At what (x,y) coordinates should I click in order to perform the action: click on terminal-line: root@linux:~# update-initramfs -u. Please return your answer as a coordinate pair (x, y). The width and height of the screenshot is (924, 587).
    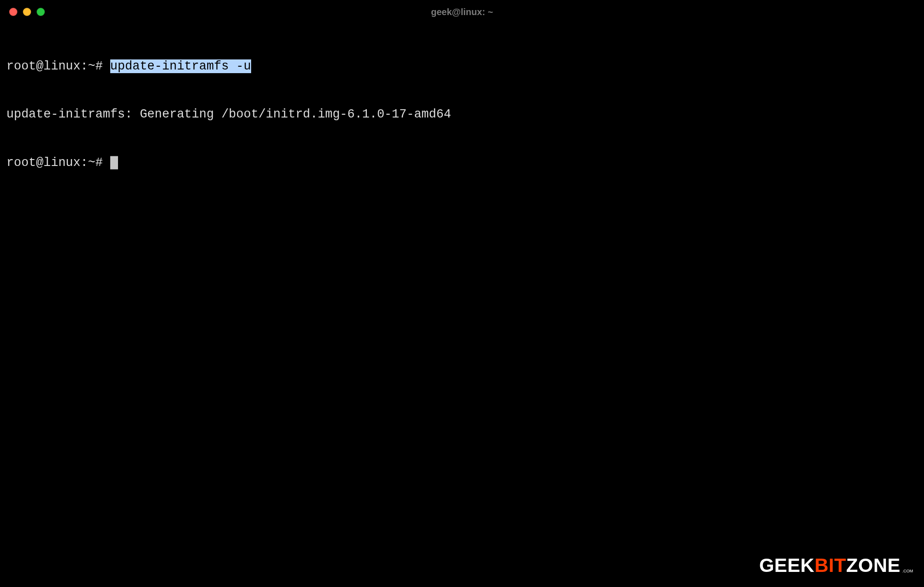
    Looking at the image, I should click on (462, 67).